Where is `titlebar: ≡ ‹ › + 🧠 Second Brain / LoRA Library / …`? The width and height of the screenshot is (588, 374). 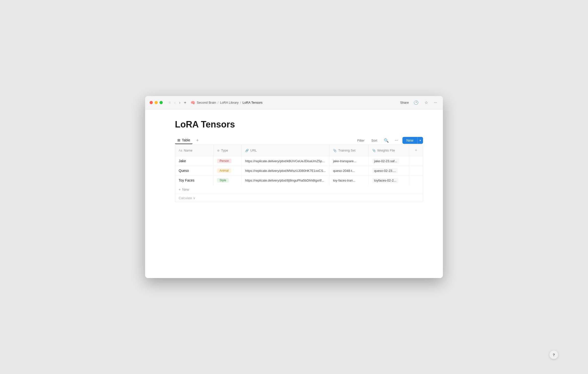 titlebar: ≡ ‹ › + 🧠 Second Brain / LoRA Library / … is located at coordinates (294, 103).